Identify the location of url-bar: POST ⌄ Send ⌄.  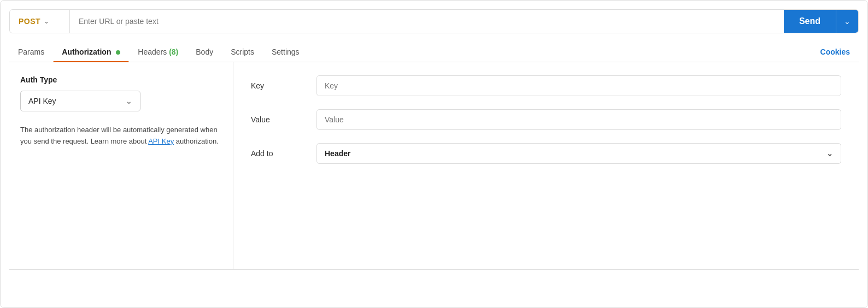
(434, 21).